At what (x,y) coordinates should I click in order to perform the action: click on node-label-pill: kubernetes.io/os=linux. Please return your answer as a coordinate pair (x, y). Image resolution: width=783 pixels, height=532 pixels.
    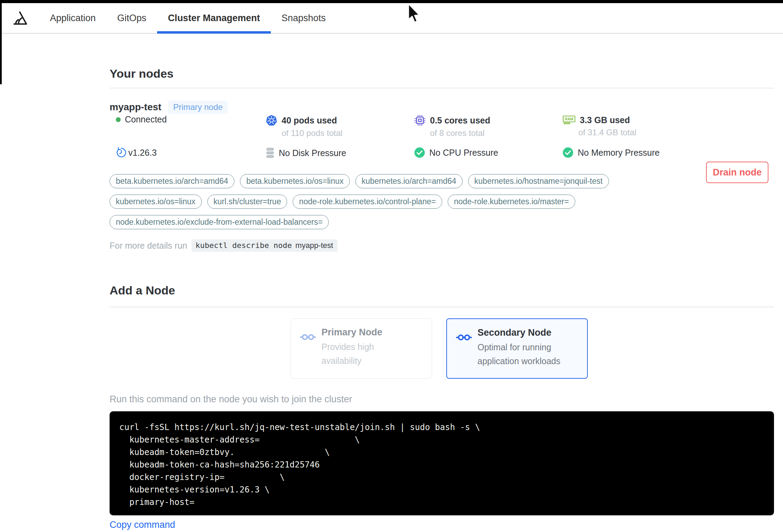
    Looking at the image, I should click on (156, 202).